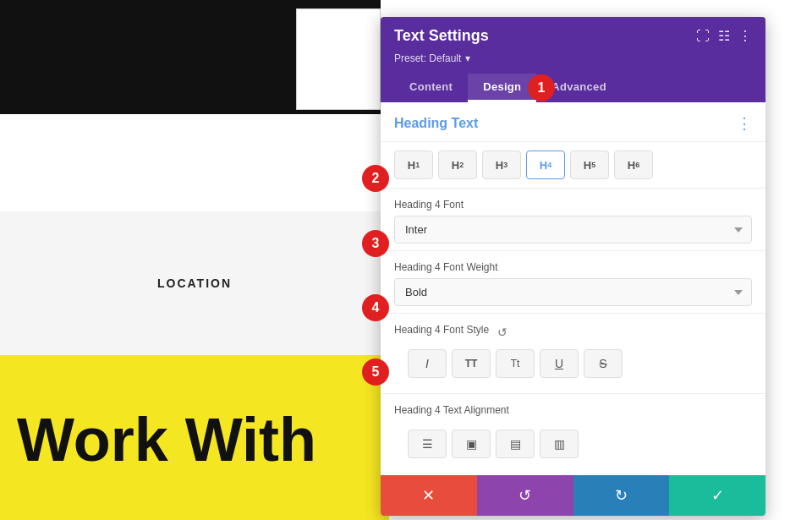 The image size is (812, 520). What do you see at coordinates (442, 36) in the screenshot?
I see `panel-title: Text Settings` at bounding box center [442, 36].